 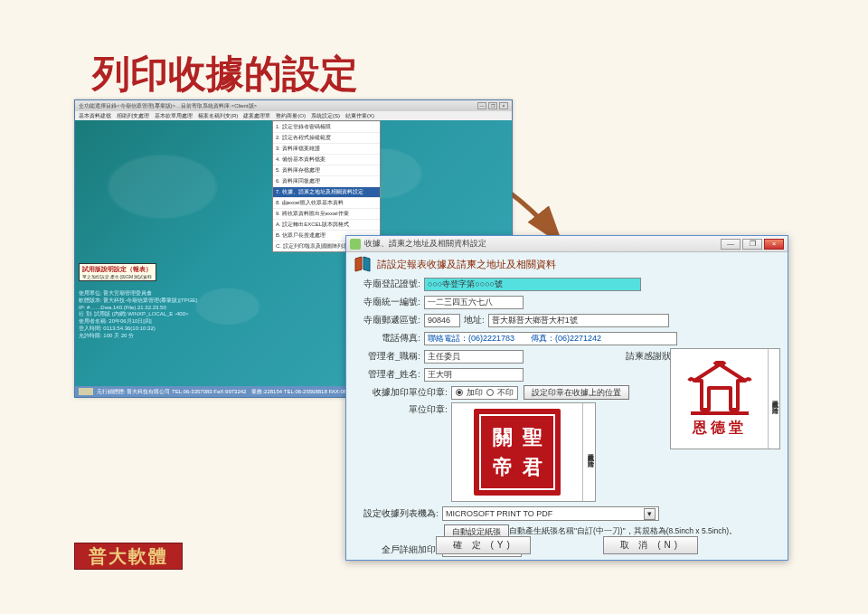 What do you see at coordinates (551, 338) in the screenshot?
I see `input-tel: 聯絡電話：(06)2221783 傳真：(06)2271242` at bounding box center [551, 338].